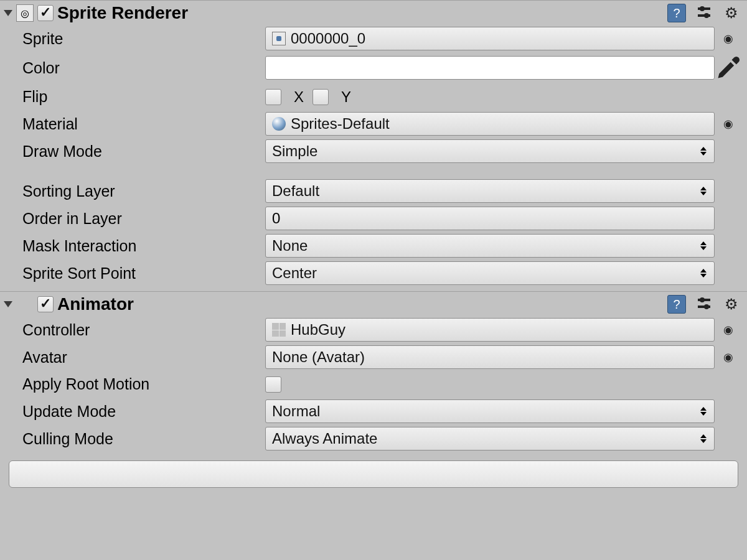 The width and height of the screenshot is (747, 560). I want to click on sorting-layer-dropdown: Default, so click(490, 191).